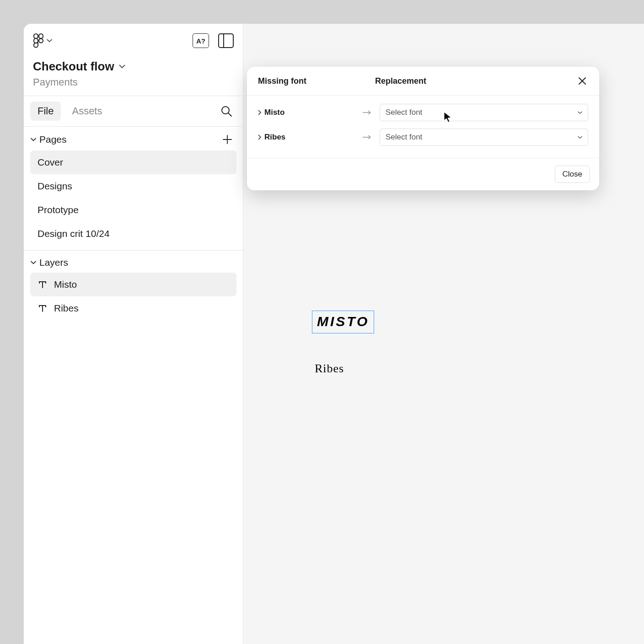  Describe the element at coordinates (134, 308) in the screenshot. I see `layer-item-ribes: Ribes` at that location.